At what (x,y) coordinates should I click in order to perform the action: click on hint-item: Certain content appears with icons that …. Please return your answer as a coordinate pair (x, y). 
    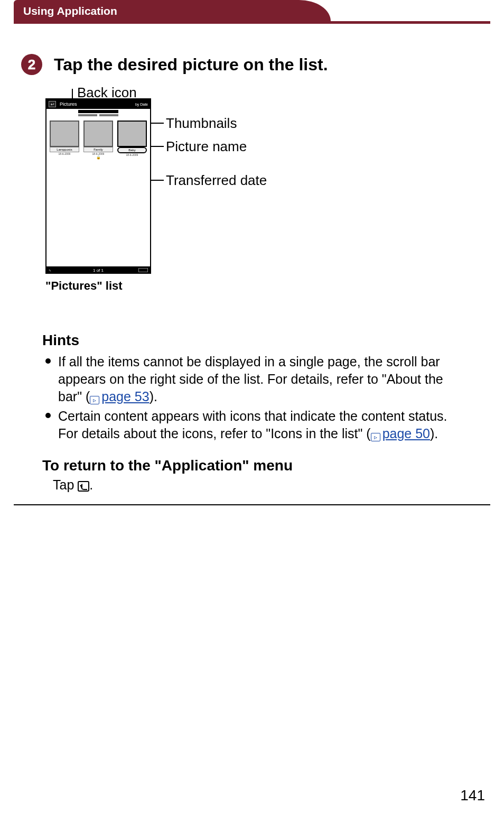
    Looking at the image, I should click on (258, 425).